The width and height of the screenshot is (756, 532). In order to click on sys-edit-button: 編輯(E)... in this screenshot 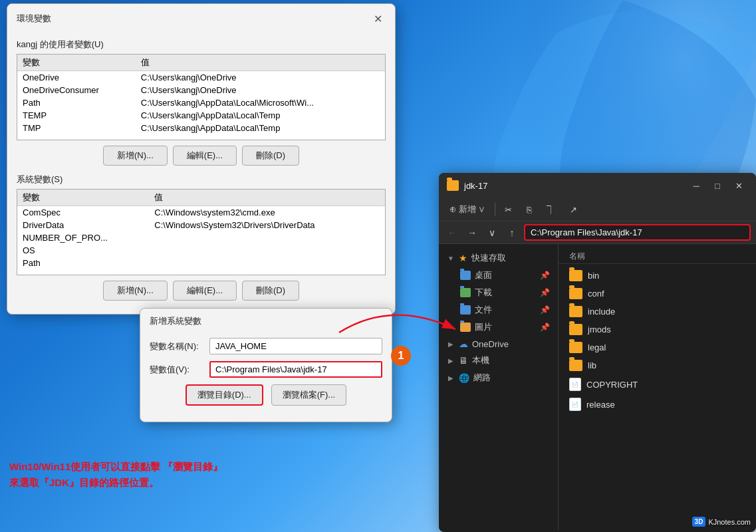, I will do `click(205, 291)`.